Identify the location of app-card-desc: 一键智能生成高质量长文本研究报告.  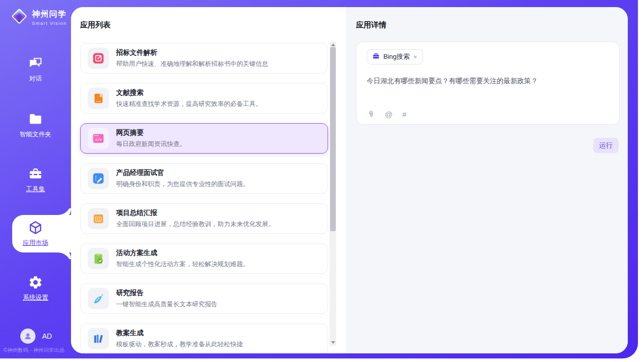
(167, 304).